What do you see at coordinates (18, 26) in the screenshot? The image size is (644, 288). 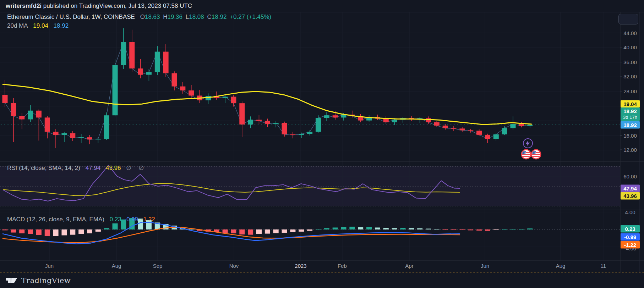 I see `ma-label: 20d MA` at bounding box center [18, 26].